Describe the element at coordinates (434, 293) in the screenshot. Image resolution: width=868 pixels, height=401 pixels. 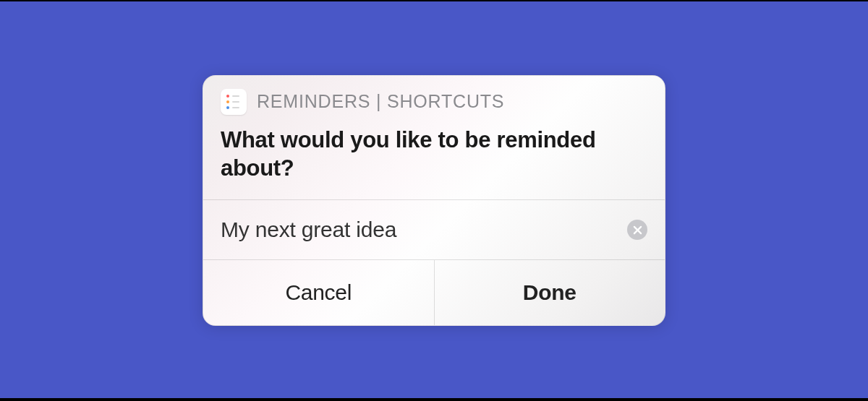
I see `dialog-button-row: Cancel Done` at that location.